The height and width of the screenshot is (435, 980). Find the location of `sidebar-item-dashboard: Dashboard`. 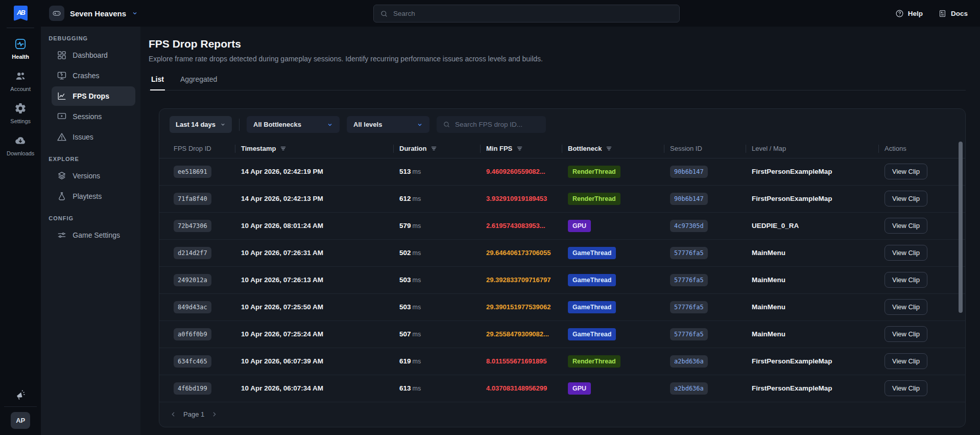

sidebar-item-dashboard: Dashboard is located at coordinates (93, 55).